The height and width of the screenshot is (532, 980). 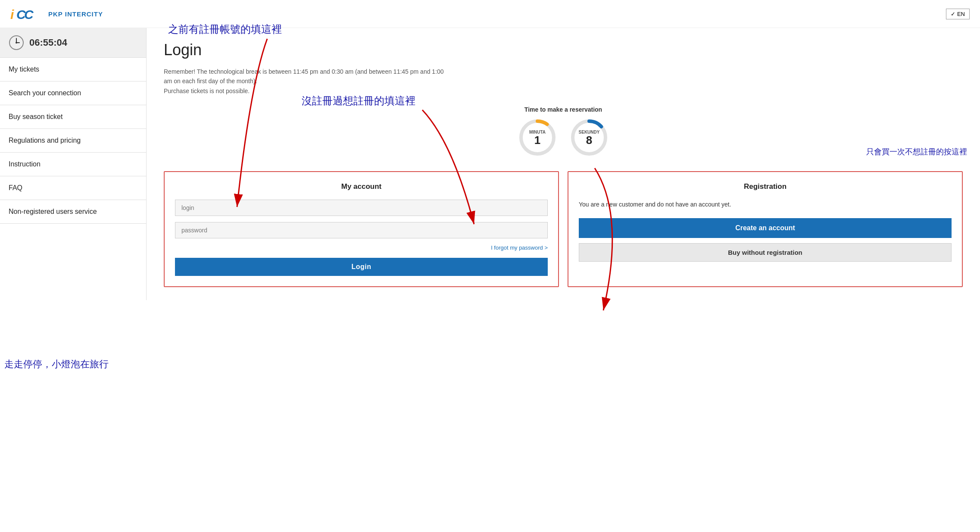 What do you see at coordinates (563, 132) in the screenshot?
I see `timer-section: Time to make a reservation MINUTA 1` at bounding box center [563, 132].